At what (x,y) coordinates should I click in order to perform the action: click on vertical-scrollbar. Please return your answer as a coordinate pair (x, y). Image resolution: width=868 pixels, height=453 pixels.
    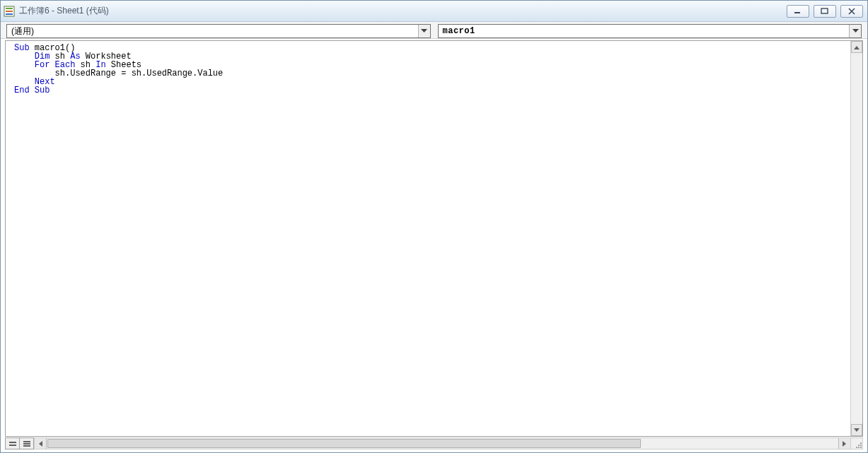
    Looking at the image, I should click on (856, 239).